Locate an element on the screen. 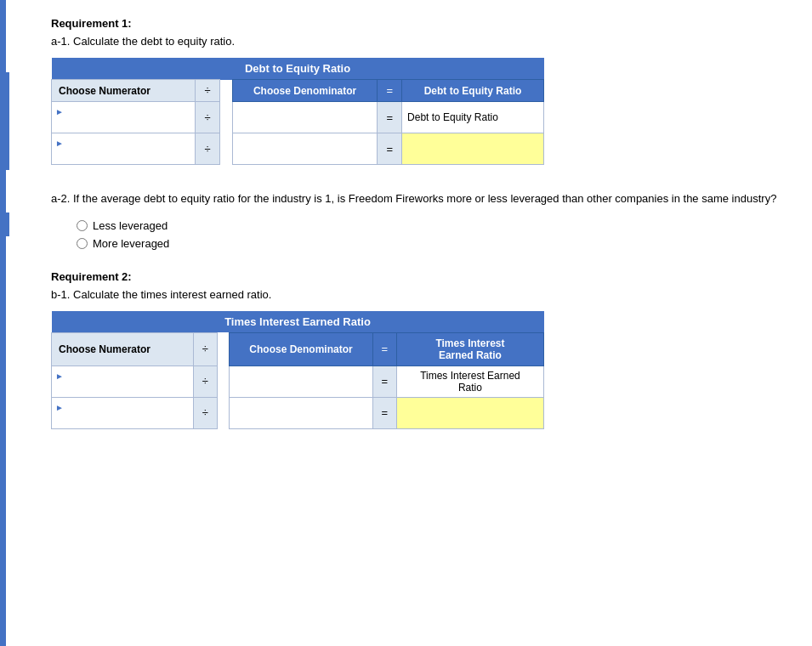 The width and height of the screenshot is (812, 646). table2-row1-arrow is located at coordinates (223, 381).